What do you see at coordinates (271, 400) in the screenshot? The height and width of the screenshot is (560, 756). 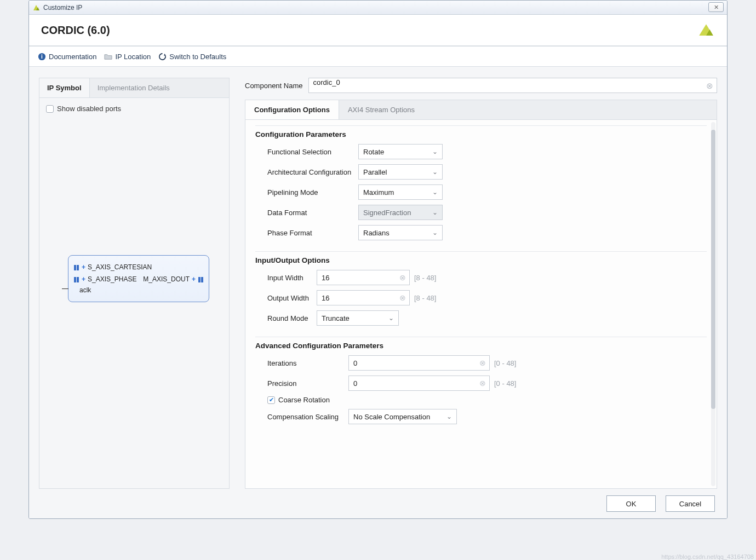 I see `coarse-rotation-checkbox: ✔` at bounding box center [271, 400].